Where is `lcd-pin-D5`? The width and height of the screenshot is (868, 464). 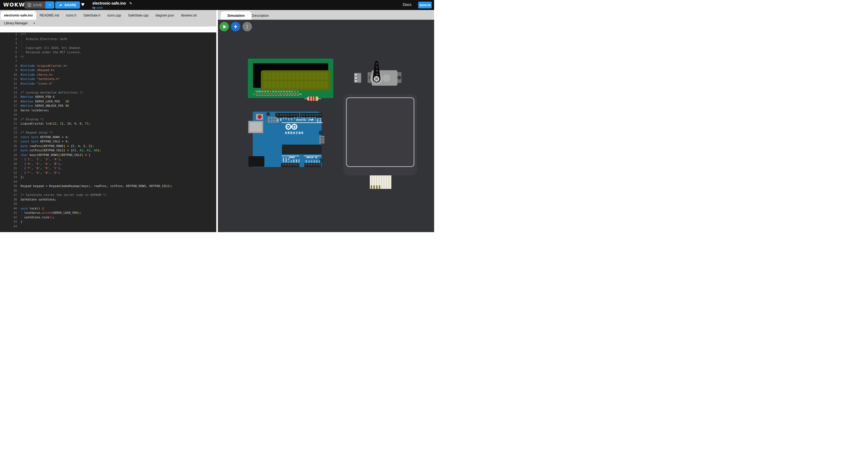 lcd-pin-D5 is located at coordinates (287, 94).